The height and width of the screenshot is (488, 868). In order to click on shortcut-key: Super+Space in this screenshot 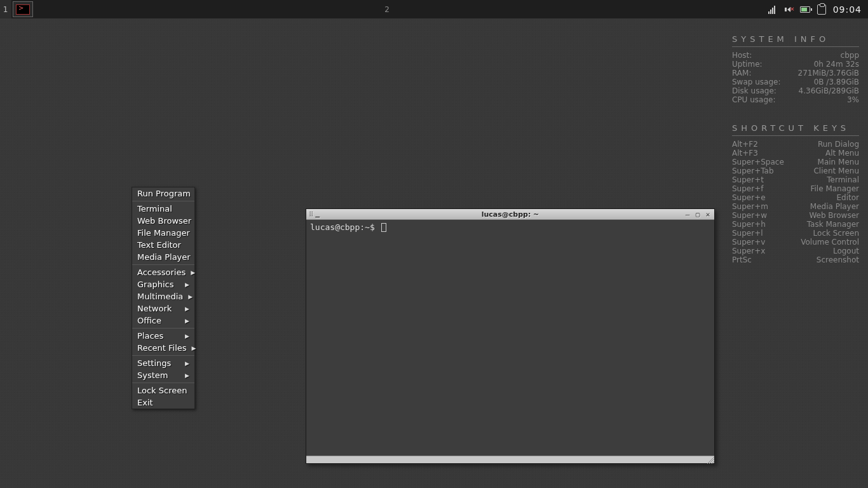, I will do `click(758, 162)`.